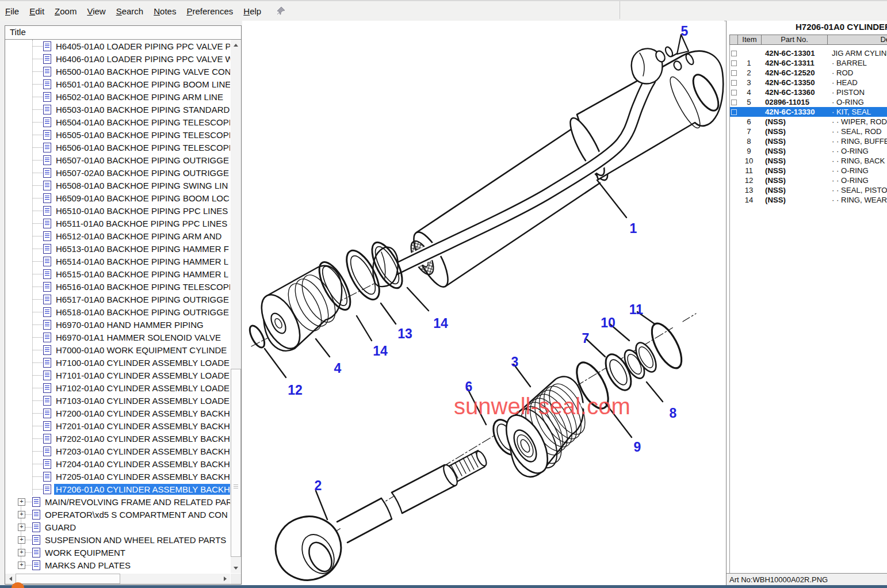 Image resolution: width=887 pixels, height=588 pixels. I want to click on tree-item-label: H7205-01A0 CYLINDER ASSEMBLY BACKH, so click(142, 476).